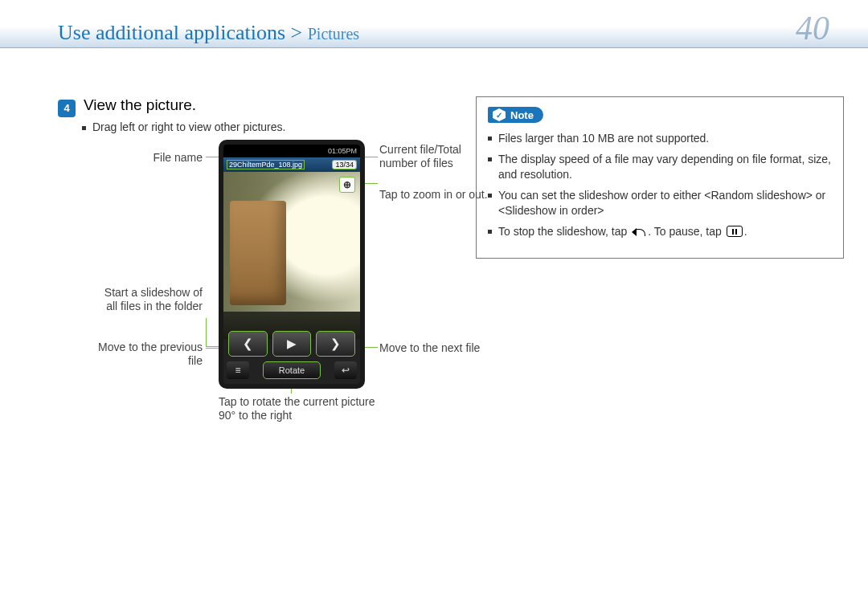 Image resolution: width=868 pixels, height=612 pixels. I want to click on note-badge: ✓ Note, so click(516, 115).